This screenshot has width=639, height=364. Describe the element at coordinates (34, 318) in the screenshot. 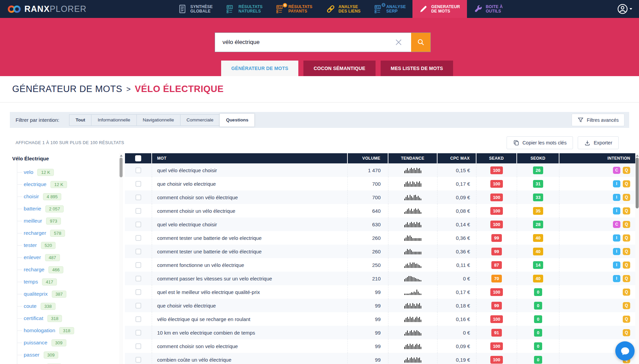

I see `keyword-group-link: certificat` at that location.